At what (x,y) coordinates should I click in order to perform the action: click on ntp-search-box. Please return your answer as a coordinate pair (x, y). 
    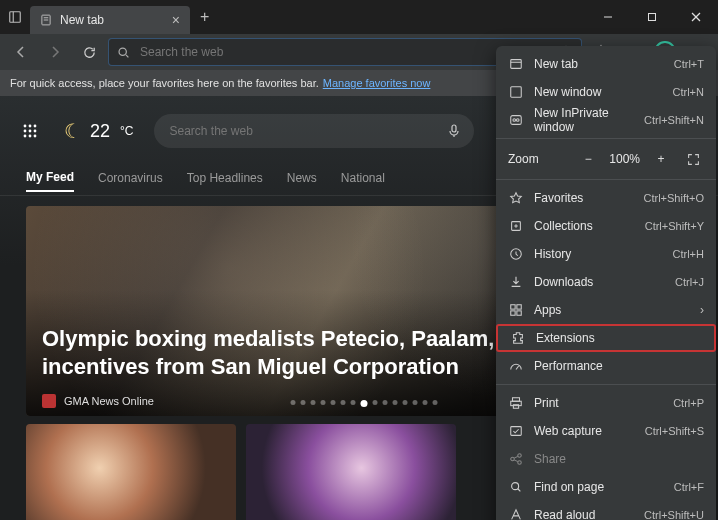
    Looking at the image, I should click on (314, 131).